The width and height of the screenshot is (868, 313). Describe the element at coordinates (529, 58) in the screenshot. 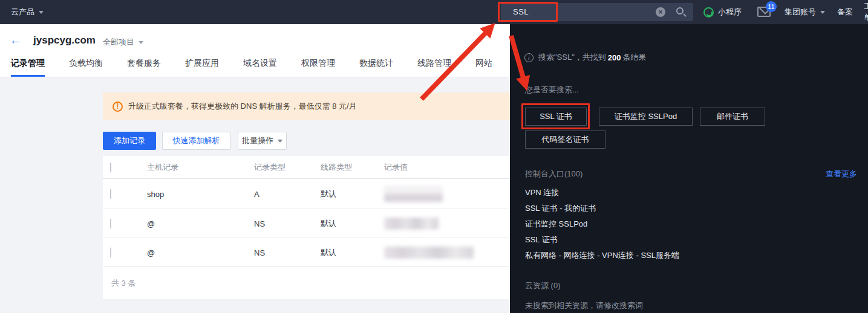

I see `info-icon: i` at that location.